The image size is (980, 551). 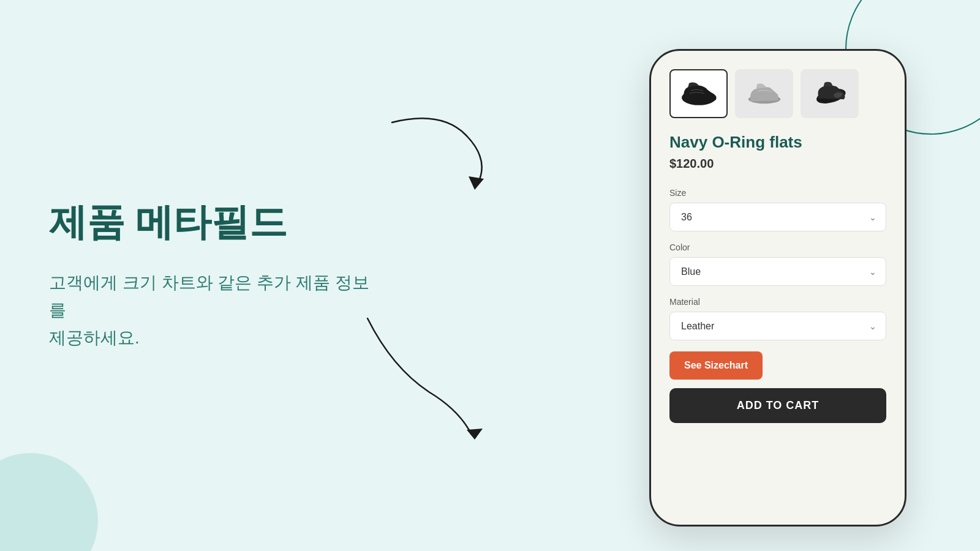 What do you see at coordinates (778, 318) in the screenshot?
I see `material-field-group: Material Leather Suede Canvas Synthetic …` at bounding box center [778, 318].